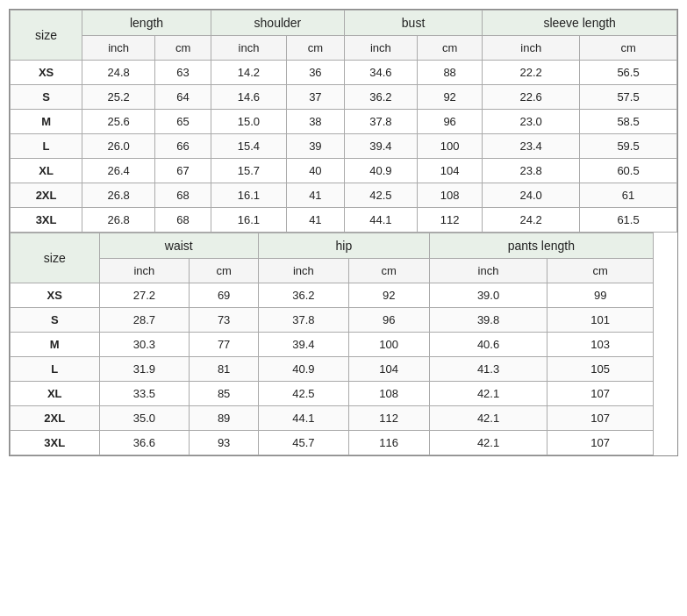 The height and width of the screenshot is (616, 687). I want to click on data-cell: 14.6, so click(249, 97).